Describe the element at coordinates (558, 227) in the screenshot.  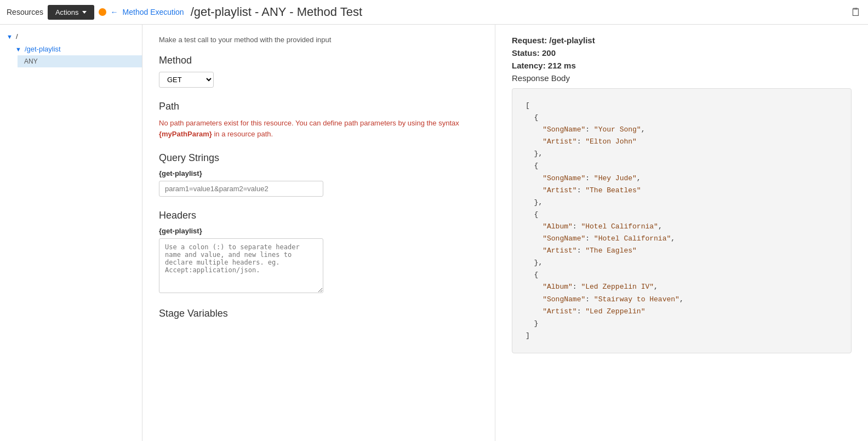
I see `json-key-album-3: "Album"` at that location.